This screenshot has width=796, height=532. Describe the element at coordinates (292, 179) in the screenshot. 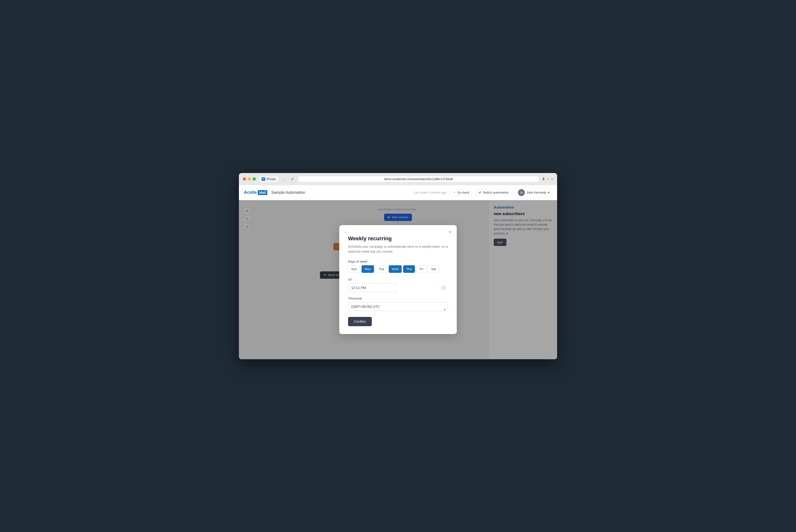

I see `refresh-button: ↺` at that location.